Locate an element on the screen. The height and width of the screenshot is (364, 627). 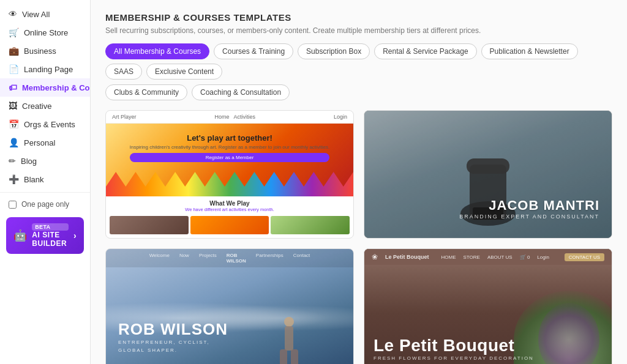
art-player-what-section: What We Play We have different art activ… is located at coordinates (230, 206).